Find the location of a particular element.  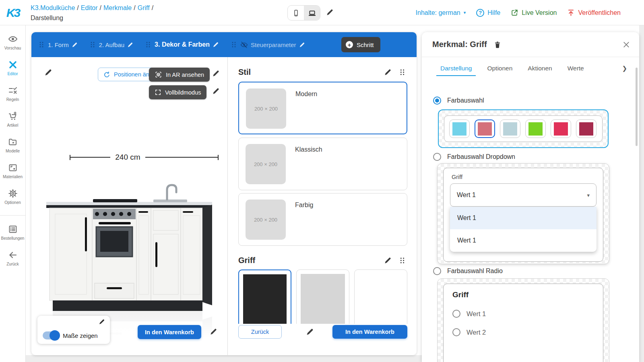

edit-device-frame-pencil-icon is located at coordinates (330, 12).